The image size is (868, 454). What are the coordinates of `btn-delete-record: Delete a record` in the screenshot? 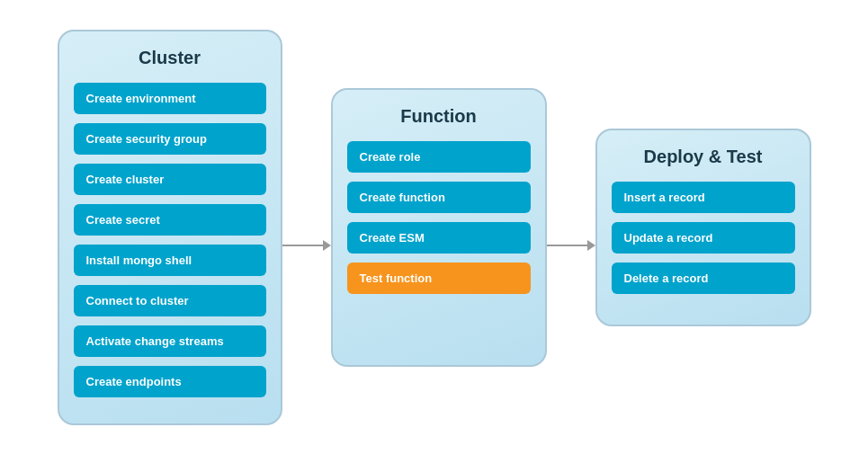 It's located at (703, 279).